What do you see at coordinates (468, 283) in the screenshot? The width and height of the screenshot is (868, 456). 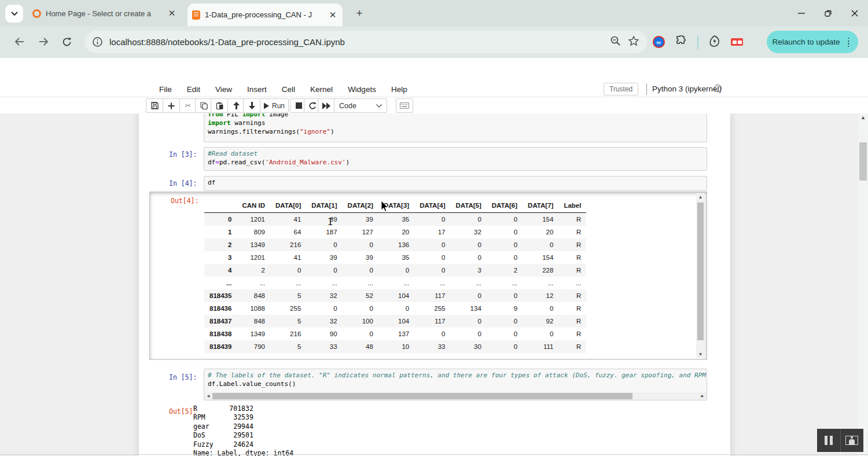 I see `table-cell: ...` at bounding box center [468, 283].